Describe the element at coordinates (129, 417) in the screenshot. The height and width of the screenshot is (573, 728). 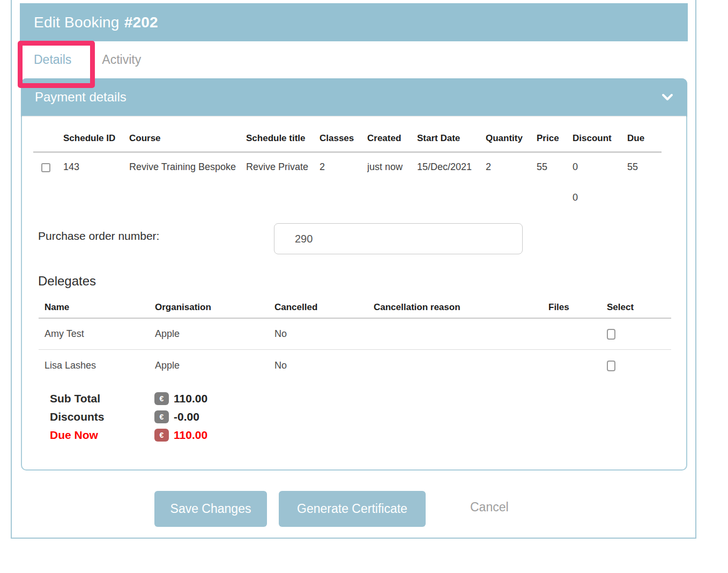
I see `discounts-row: Discounts € -0.00` at that location.